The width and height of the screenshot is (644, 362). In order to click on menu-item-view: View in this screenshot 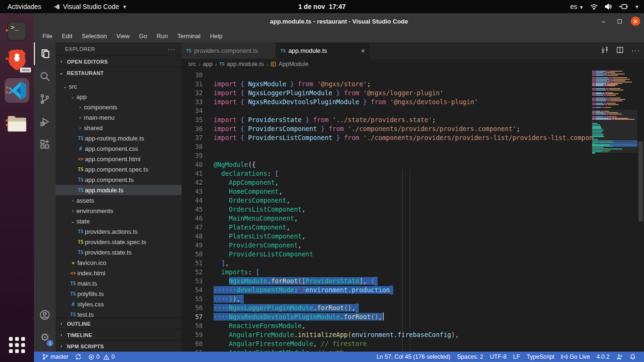, I will do `click(123, 36)`.